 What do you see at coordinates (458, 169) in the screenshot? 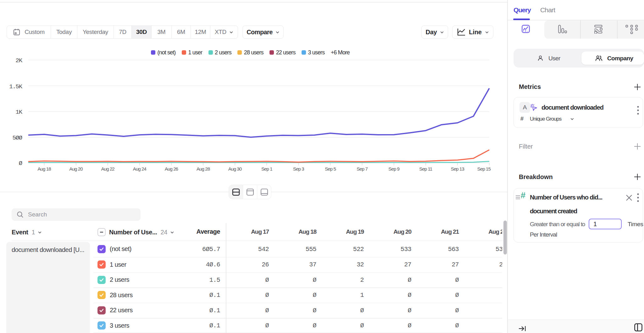
I see `svg-text: Sep 13` at bounding box center [458, 169].